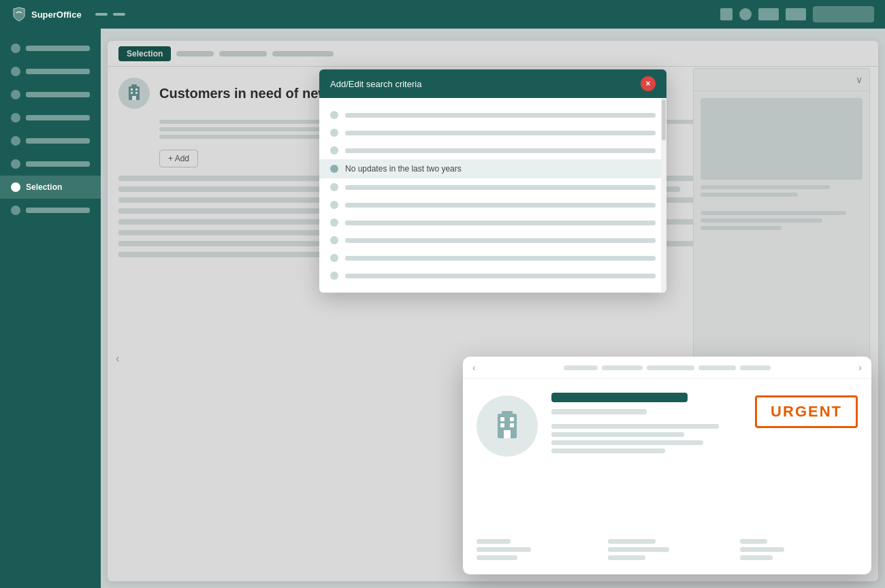 The height and width of the screenshot is (588, 885). Describe the element at coordinates (796, 14) in the screenshot. I see `nav-rect2-icon` at that location.